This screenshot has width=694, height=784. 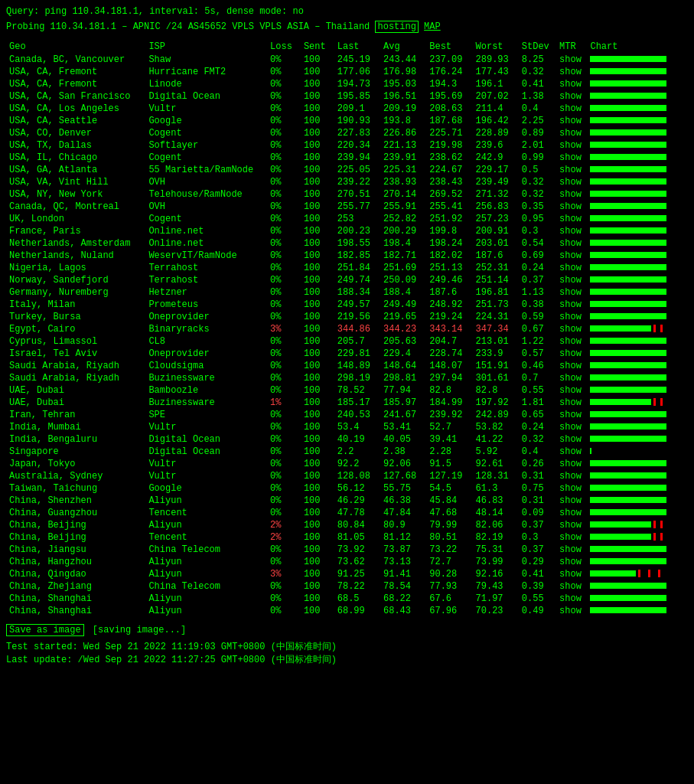 I want to click on cell-best: 269.52, so click(x=449, y=194).